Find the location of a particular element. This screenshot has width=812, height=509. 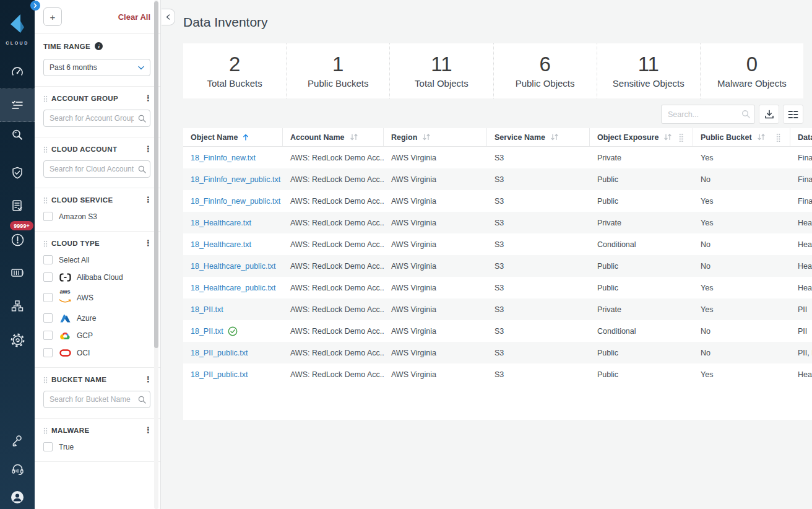

sidebar-item-support is located at coordinates (17, 469).